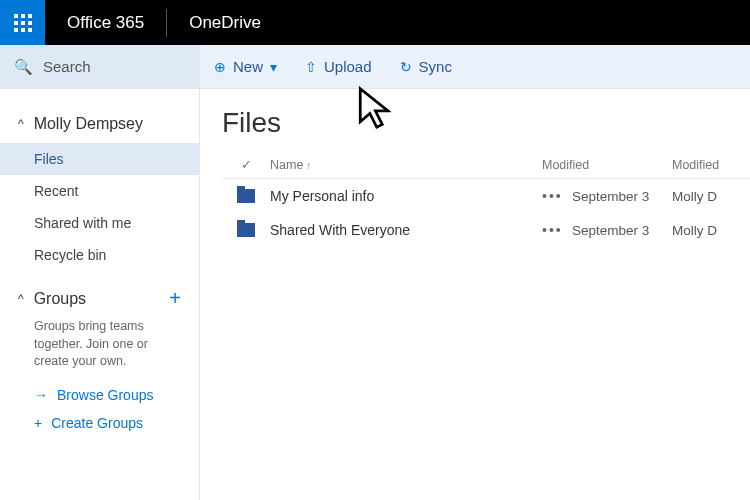 The width and height of the screenshot is (750, 500). Describe the element at coordinates (88, 124) in the screenshot. I see `user-name: Molly Dempsey` at that location.